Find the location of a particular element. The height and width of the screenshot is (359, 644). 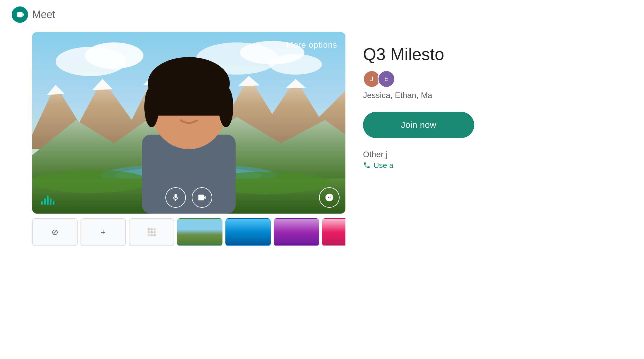

bg-thumb-pink is located at coordinates (334, 232).